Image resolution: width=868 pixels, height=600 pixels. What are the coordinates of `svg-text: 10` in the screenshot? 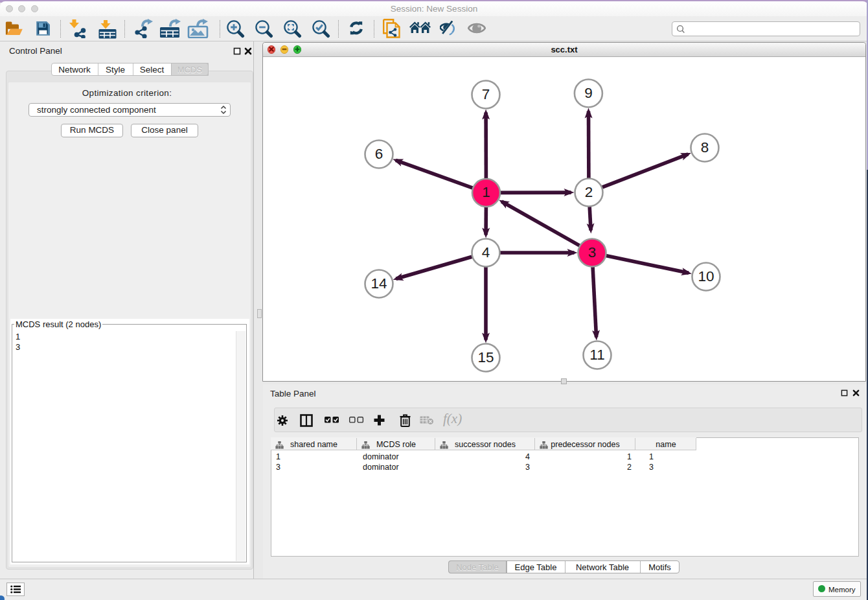 It's located at (706, 276).